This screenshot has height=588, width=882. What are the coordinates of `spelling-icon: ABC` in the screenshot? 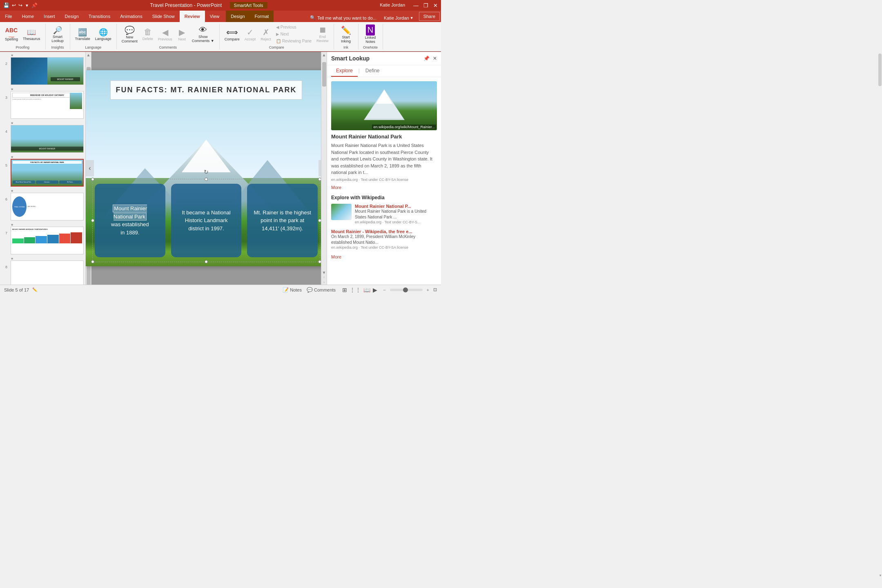 It's located at (11, 30).